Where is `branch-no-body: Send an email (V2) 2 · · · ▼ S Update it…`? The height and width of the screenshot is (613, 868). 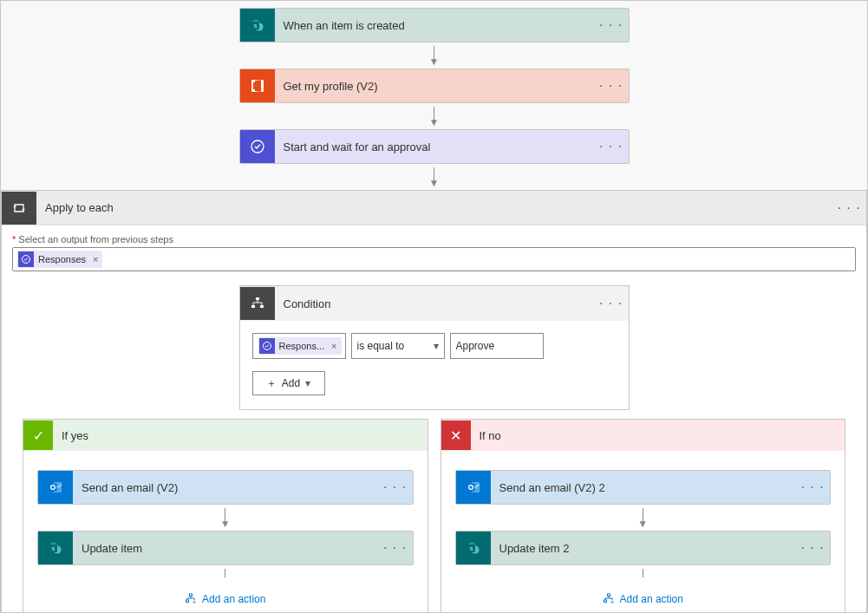 branch-no-body: Send an email (V2) 2 · · · ▼ S Update it… is located at coordinates (643, 532).